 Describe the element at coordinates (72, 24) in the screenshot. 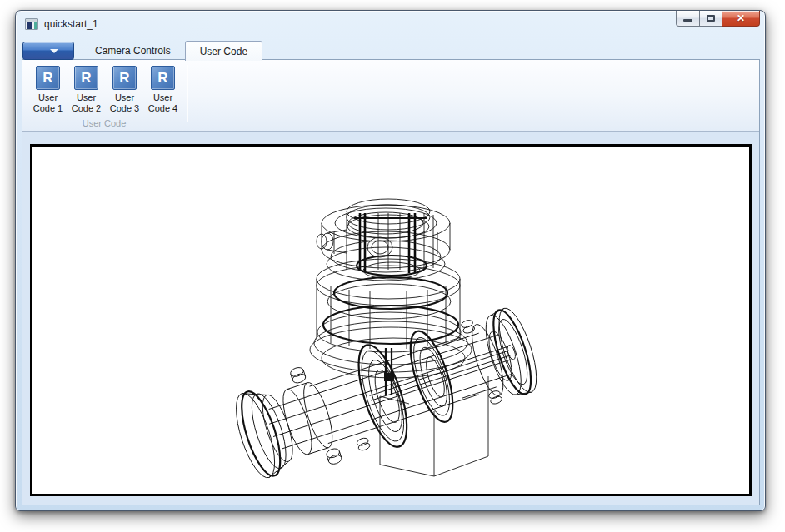

I see `window-title: quickstart_1` at that location.